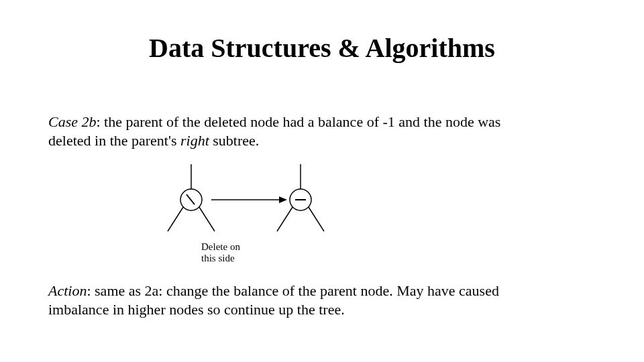  What do you see at coordinates (274, 300) in the screenshot?
I see `action-text: : same as 2a: change the balance of the …` at bounding box center [274, 300].